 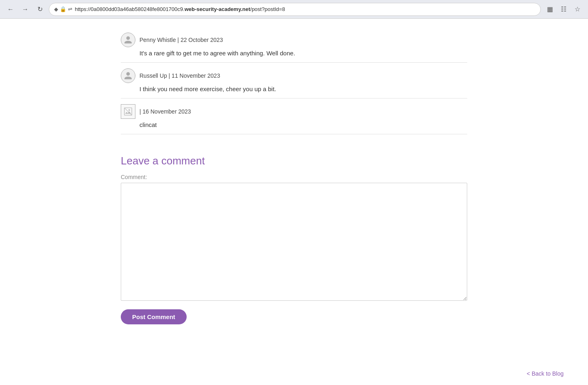 What do you see at coordinates (70, 9) in the screenshot?
I see `network-icon: ⇌` at bounding box center [70, 9].